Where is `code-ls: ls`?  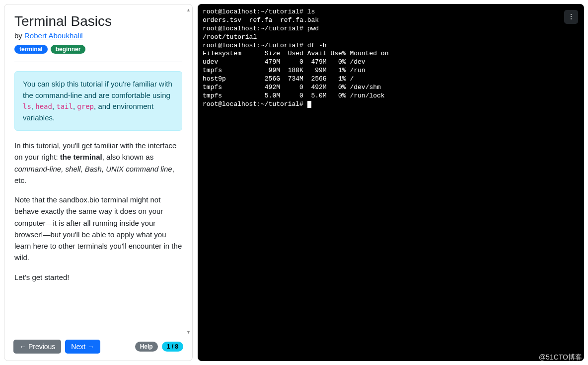
code-ls: ls is located at coordinates (27, 106).